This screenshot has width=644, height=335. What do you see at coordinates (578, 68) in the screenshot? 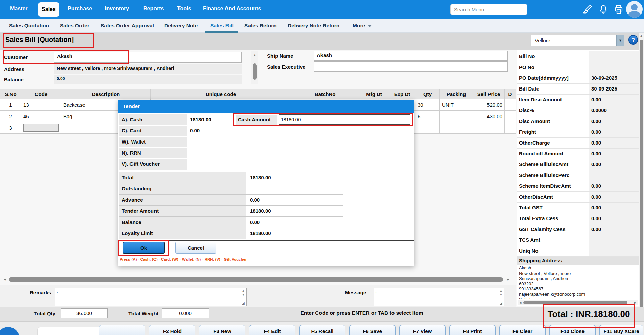
I see `panel-row: PO No` at bounding box center [578, 68].